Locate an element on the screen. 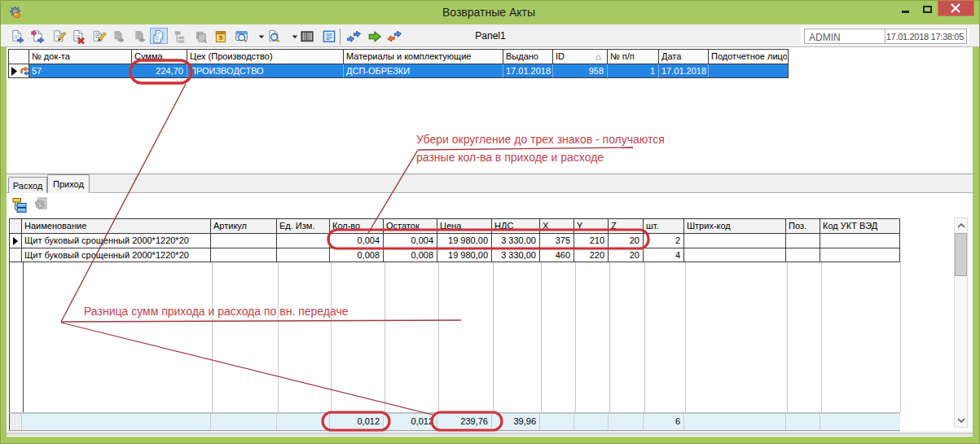 The image size is (980, 444). svg-text: 5 is located at coordinates (221, 37).